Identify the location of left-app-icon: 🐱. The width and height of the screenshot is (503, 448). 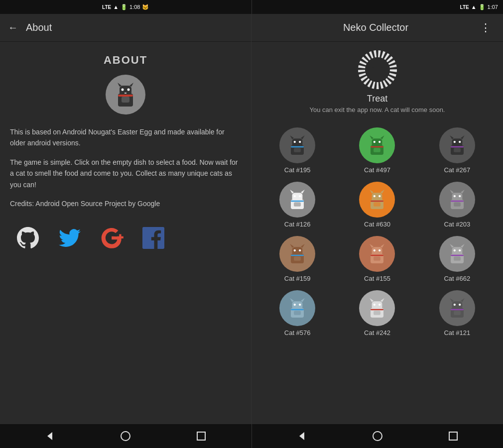
(145, 7).